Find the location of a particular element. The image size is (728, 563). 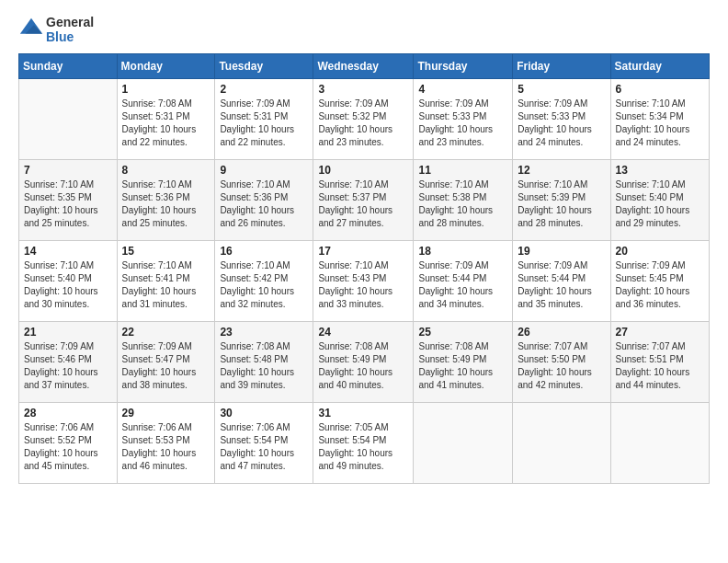

day-info: Sunrise: 7:10 AM Sunset: 5:34 PM Dayligh… is located at coordinates (660, 123).